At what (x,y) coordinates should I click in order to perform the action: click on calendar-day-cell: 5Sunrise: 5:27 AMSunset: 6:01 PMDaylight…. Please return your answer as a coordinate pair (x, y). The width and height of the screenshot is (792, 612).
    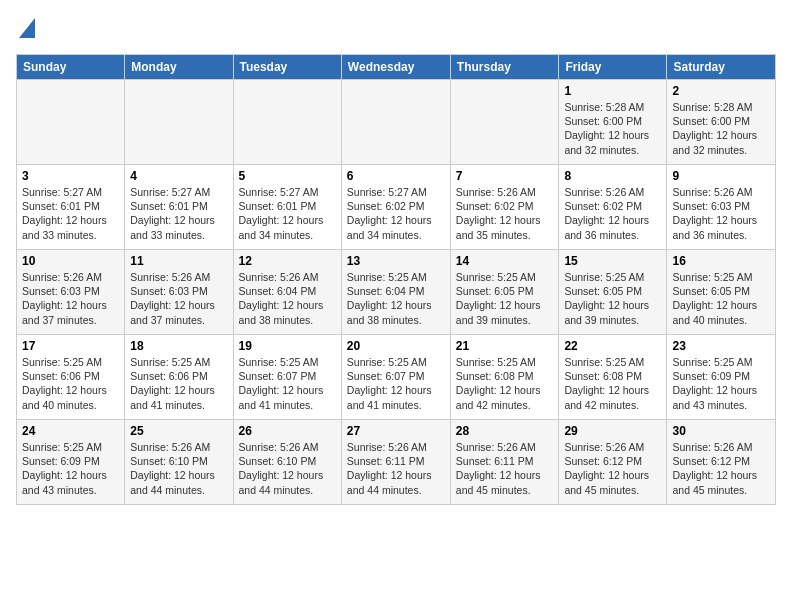
    Looking at the image, I should click on (287, 208).